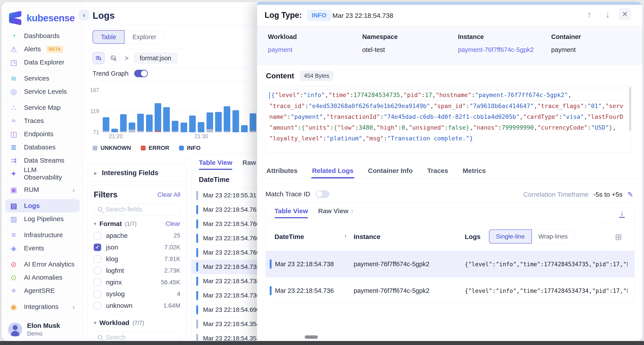 This screenshot has width=644, height=345. Describe the element at coordinates (141, 209) in the screenshot. I see `filter-search-input` at that location.